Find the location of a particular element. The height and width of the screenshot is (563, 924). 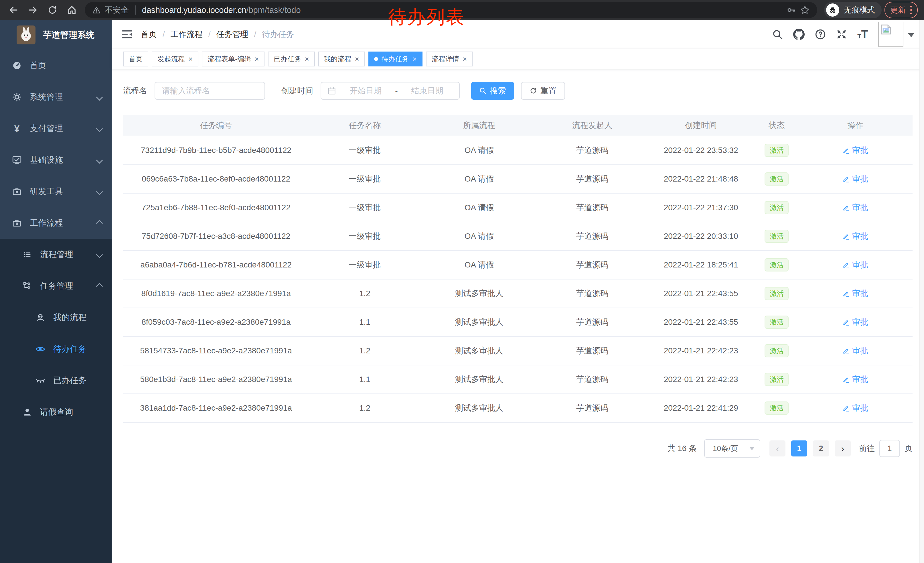

sidebar-item-label: 请假查询 is located at coordinates (57, 412).